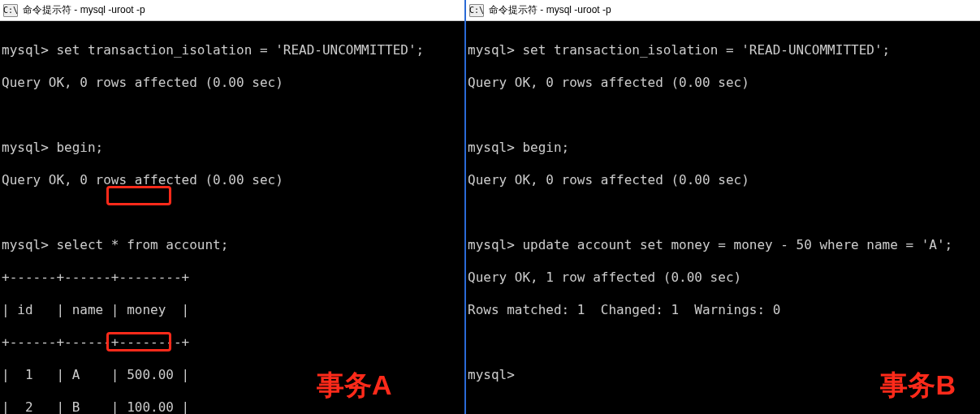 Image resolution: width=980 pixels, height=414 pixels. I want to click on table-row: | 2 | B | 100.00 |, so click(232, 407).